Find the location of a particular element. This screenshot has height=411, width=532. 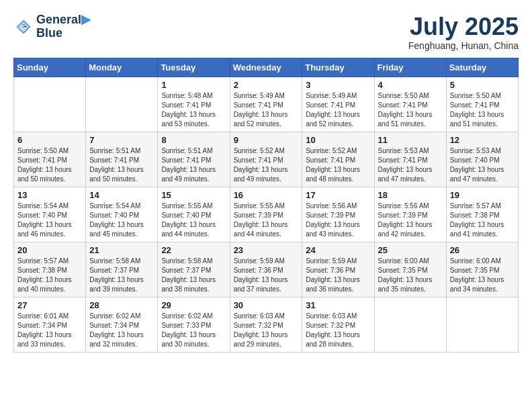

day-number: 5 is located at coordinates (482, 85).